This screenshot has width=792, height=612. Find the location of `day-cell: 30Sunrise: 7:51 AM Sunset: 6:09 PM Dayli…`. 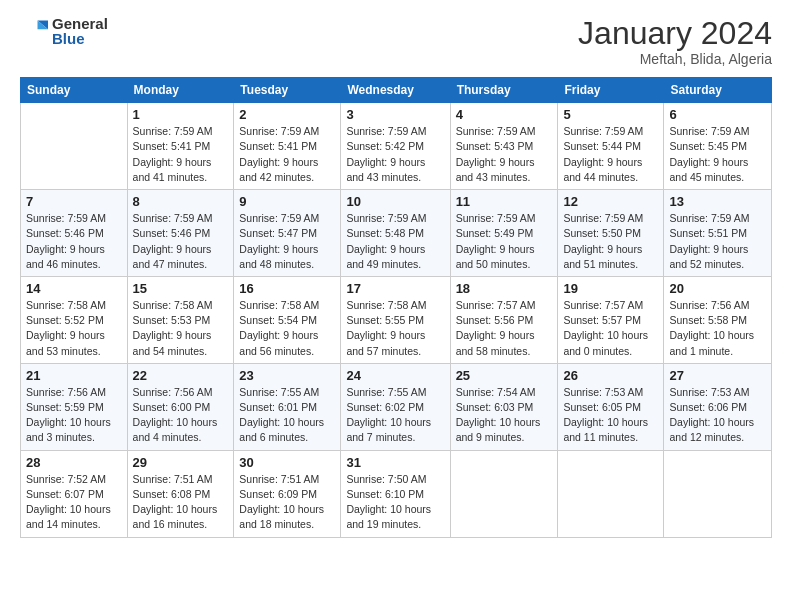

day-cell: 30Sunrise: 7:51 AM Sunset: 6:09 PM Dayli… is located at coordinates (288, 494).